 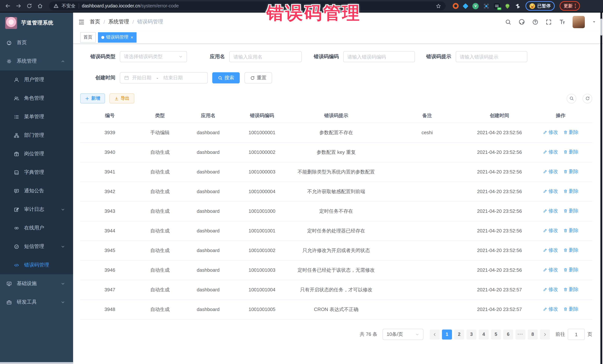 What do you see at coordinates (8, 6) in the screenshot?
I see `browser-back-button` at bounding box center [8, 6].